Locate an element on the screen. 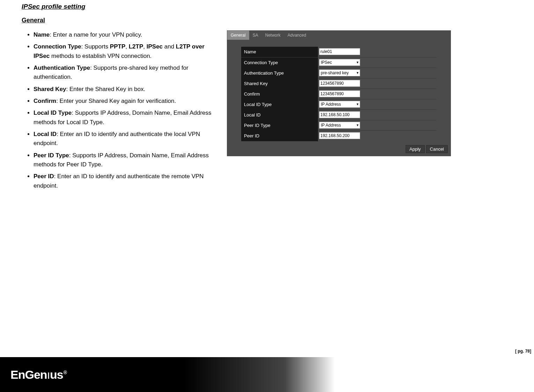 This screenshot has width=534, height=392. local-id-input is located at coordinates (340, 115).